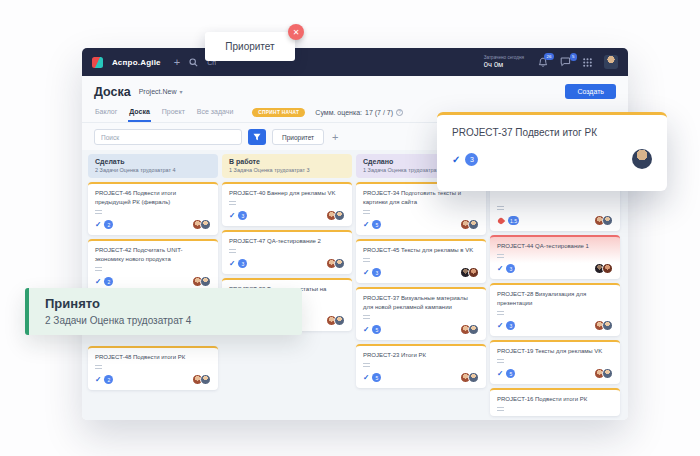 The height and width of the screenshot is (456, 700). What do you see at coordinates (504, 62) in the screenshot?
I see `time-tracker: Затрачено сегодня 0ч 0м` at bounding box center [504, 62].